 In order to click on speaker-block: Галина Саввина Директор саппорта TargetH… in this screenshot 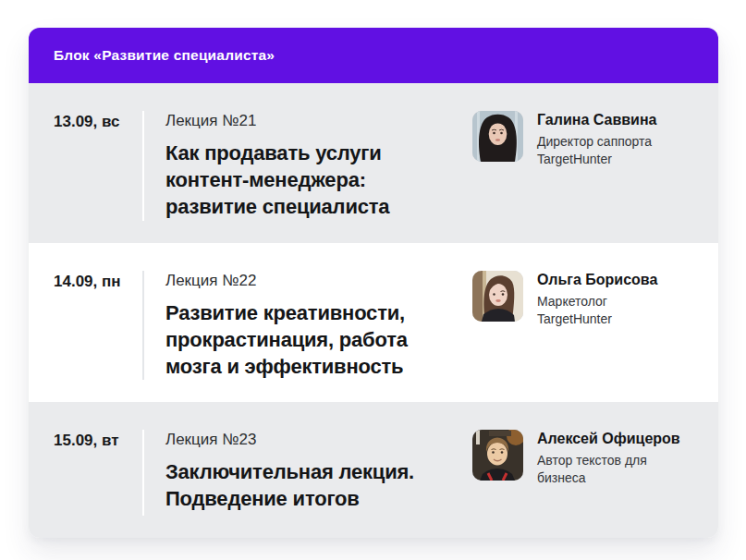, I will do `click(582, 140)`.